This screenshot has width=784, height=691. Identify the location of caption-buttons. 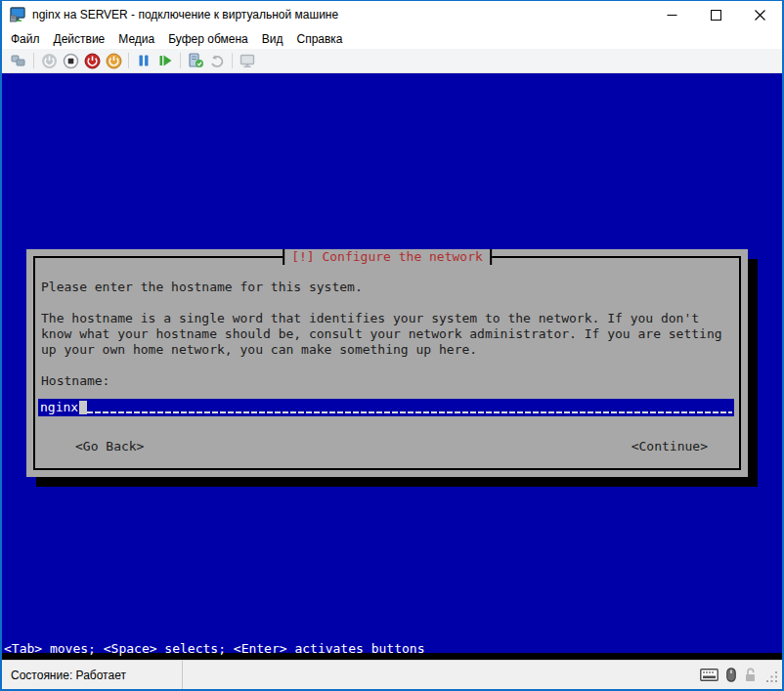
(716, 15).